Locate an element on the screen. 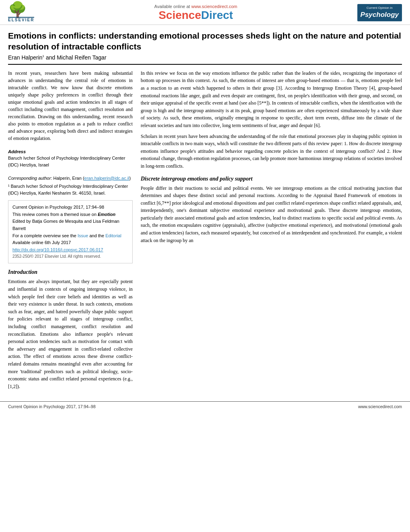 The height and width of the screenshot is (532, 410). elsevier-wordmark: ELSEVIER is located at coordinates (21, 20).